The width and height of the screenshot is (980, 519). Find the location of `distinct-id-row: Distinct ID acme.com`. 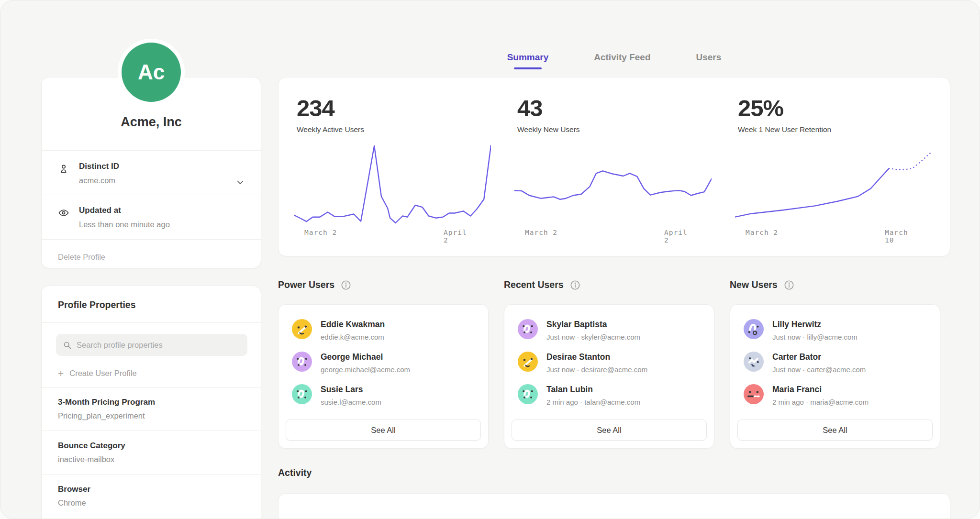

distinct-id-row: Distinct ID acme.com is located at coordinates (151, 173).